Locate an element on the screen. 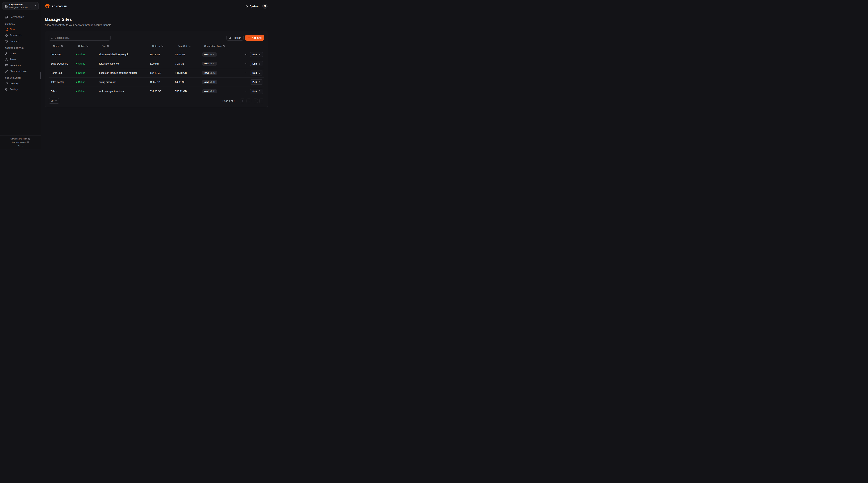 Image resolution: width=868 pixels, height=483 pixels. combine-icon is located at coordinates (6, 30).